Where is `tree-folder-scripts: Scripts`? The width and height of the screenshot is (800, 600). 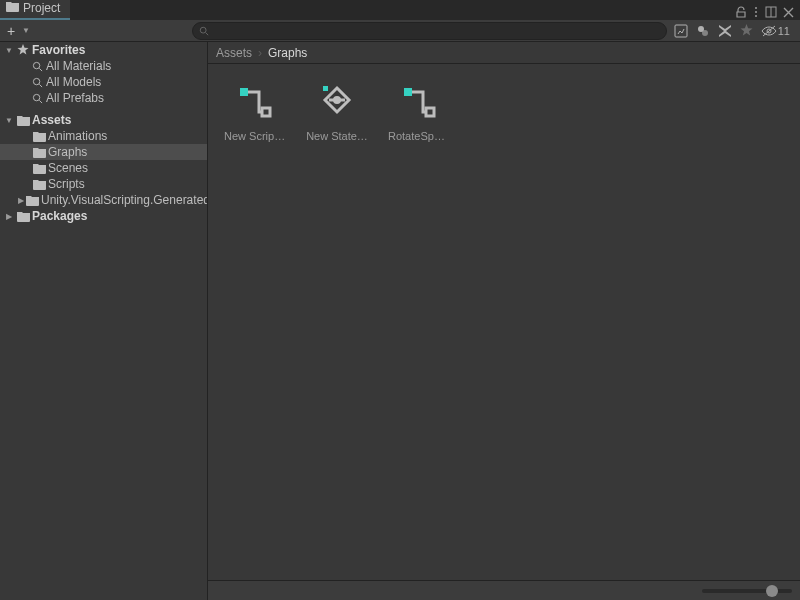
tree-folder-scripts: Scripts is located at coordinates (104, 184).